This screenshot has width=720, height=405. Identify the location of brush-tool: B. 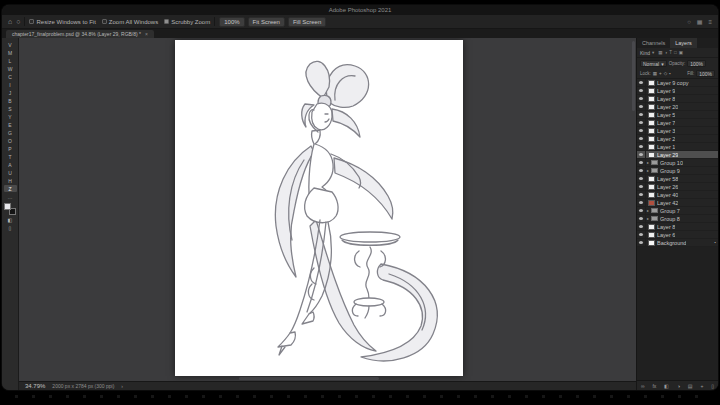
(10, 100).